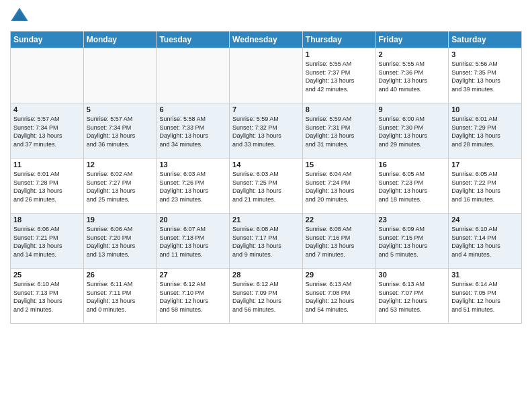  I want to click on day-info: Sunrise: 6:03 AM Sunset: 7:25 PM Dayligh…, so click(266, 187).